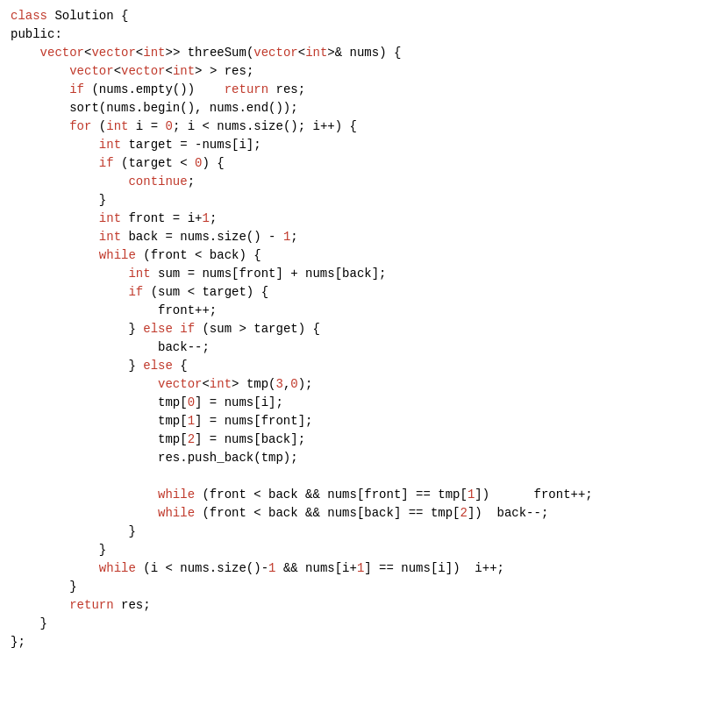 This screenshot has width=728, height=726. What do you see at coordinates (154, 163) in the screenshot?
I see `code-text: (target <` at bounding box center [154, 163].